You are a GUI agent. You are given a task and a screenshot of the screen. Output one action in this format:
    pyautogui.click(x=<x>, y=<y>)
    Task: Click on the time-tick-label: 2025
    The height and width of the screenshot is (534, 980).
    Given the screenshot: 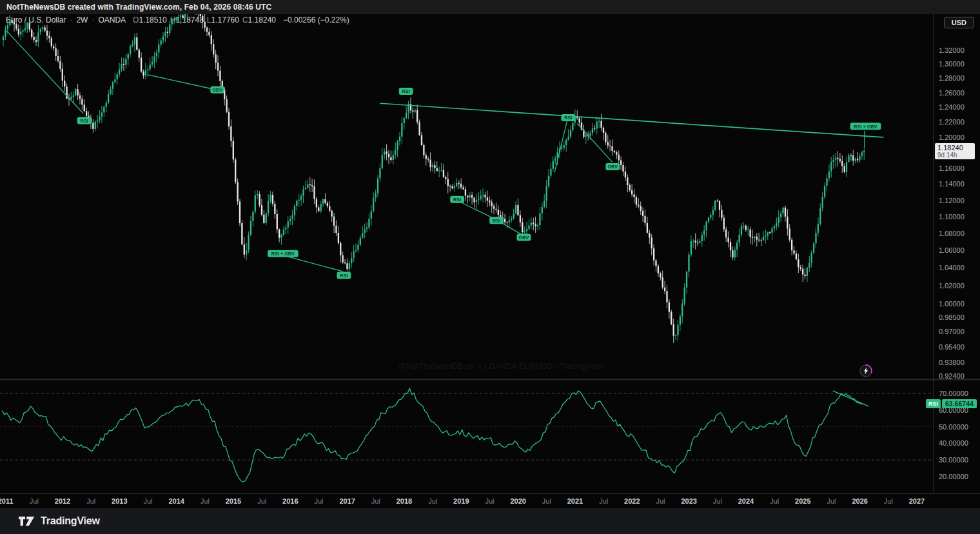 What is the action you would take?
    pyautogui.click(x=803, y=501)
    